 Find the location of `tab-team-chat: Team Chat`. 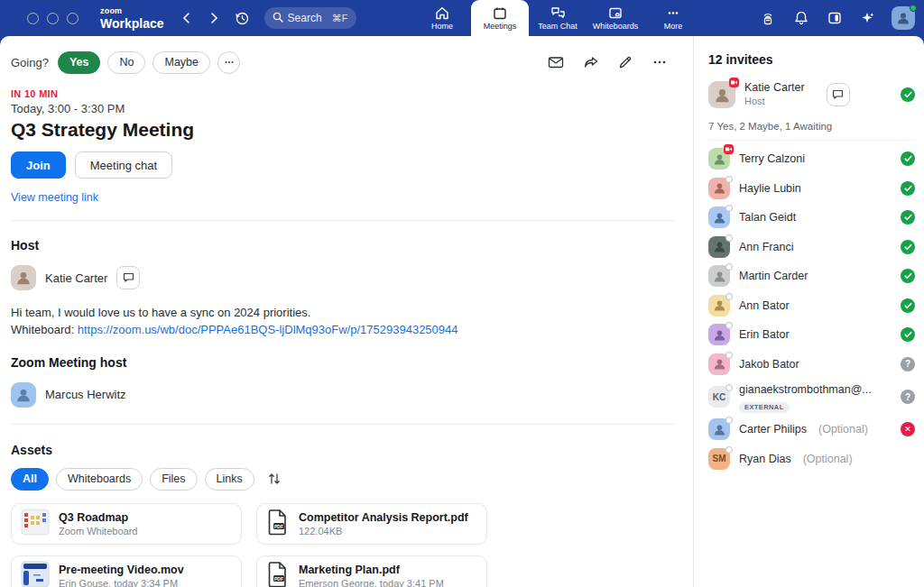

tab-team-chat: Team Chat is located at coordinates (558, 18).